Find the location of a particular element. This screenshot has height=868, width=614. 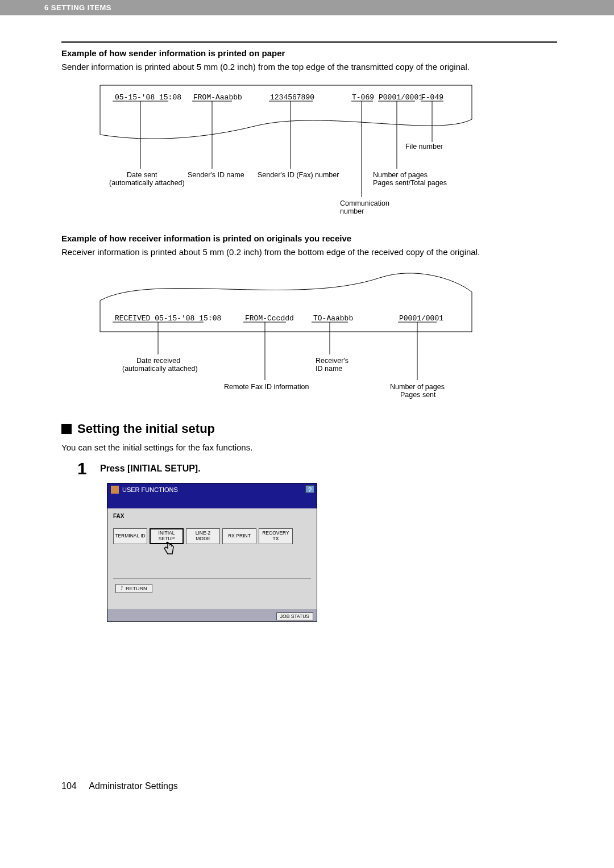

lbl-sender-id-name: Sender's ID name is located at coordinates (216, 175).